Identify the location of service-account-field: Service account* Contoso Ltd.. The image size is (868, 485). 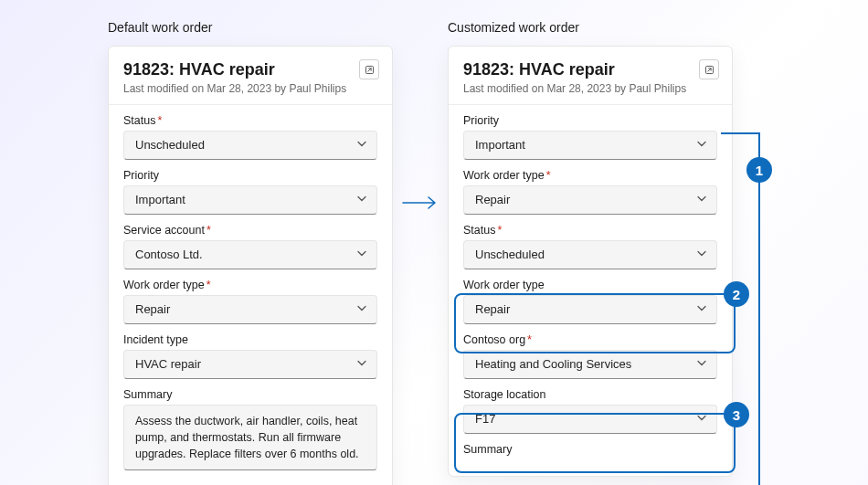
(250, 247).